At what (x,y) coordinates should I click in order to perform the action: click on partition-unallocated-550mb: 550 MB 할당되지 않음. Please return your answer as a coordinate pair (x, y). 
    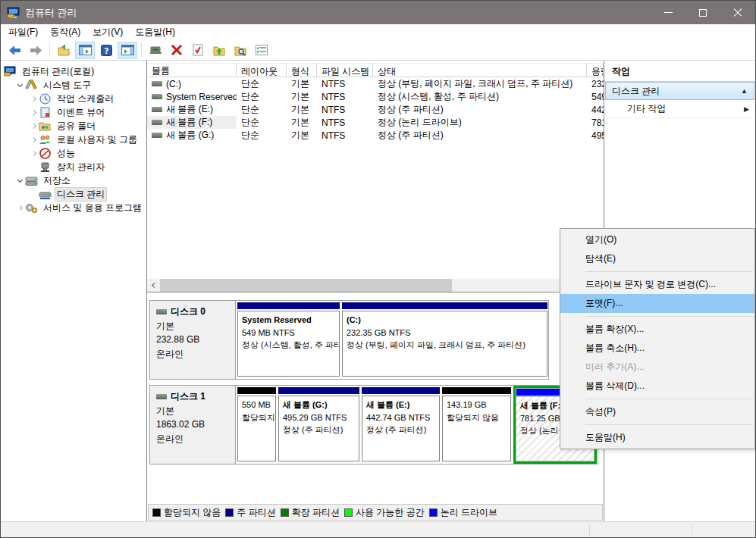
    Looking at the image, I should click on (256, 424).